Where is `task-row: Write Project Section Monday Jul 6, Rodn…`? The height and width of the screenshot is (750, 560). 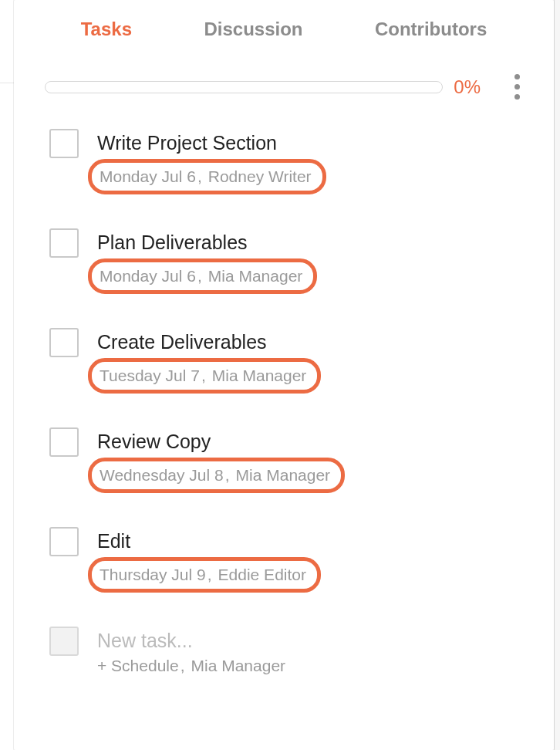
task-row: Write Project Section Monday Jul 6, Rodn… is located at coordinates (286, 162).